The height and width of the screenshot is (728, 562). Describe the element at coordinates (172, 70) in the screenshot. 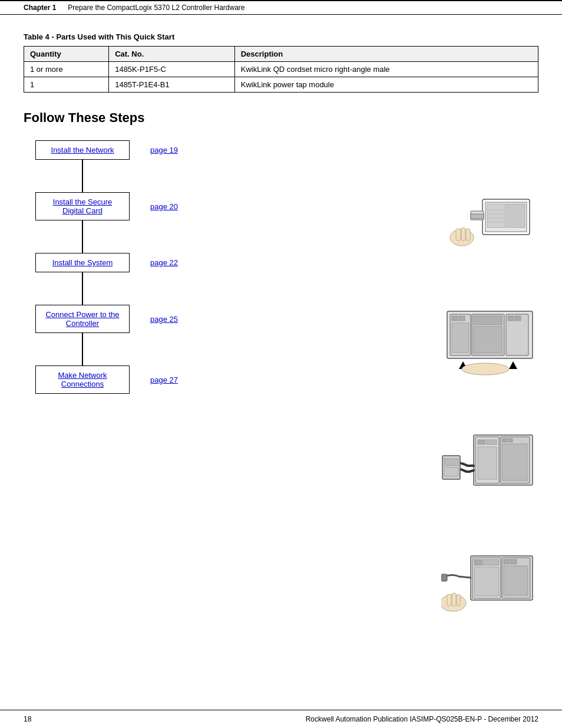

I see `row1-catno: 1485K-P1F5-C` at that location.